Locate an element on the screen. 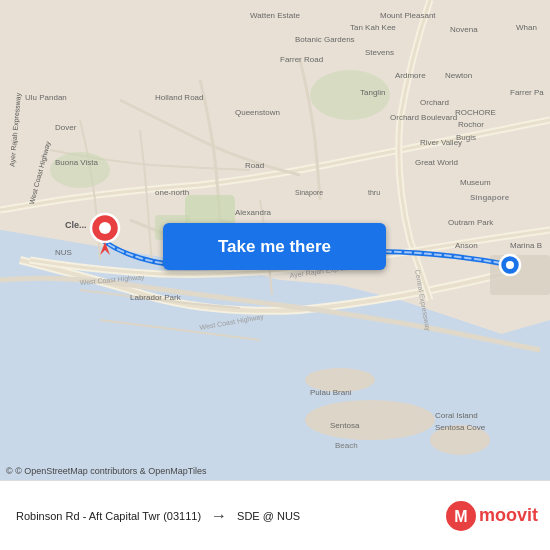 This screenshot has width=550, height=550. svg-text: ROCHORE is located at coordinates (476, 112).